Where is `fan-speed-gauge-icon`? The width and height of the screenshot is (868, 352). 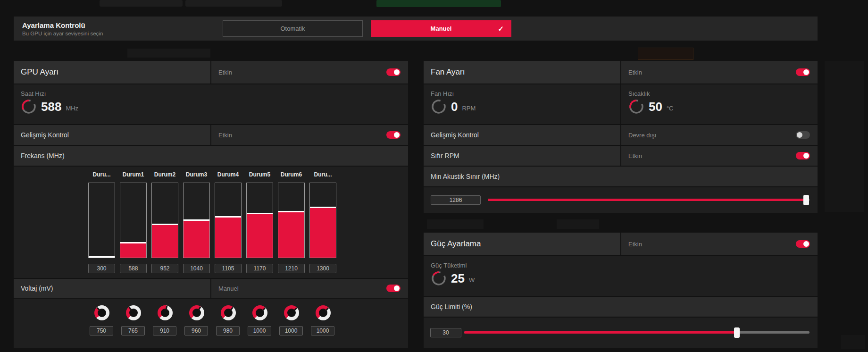 fan-speed-gauge-icon is located at coordinates (439, 107).